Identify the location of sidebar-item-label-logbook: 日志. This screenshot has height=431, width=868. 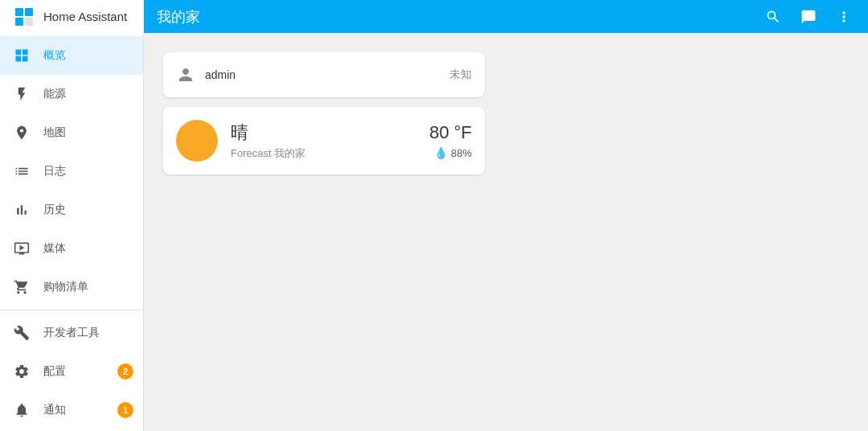
(55, 171).